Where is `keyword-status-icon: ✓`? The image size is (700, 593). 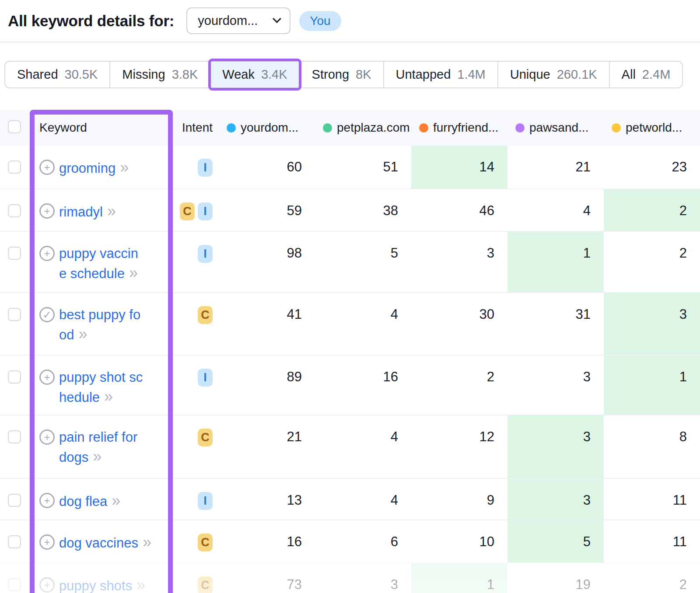 keyword-status-icon: ✓ is located at coordinates (47, 315).